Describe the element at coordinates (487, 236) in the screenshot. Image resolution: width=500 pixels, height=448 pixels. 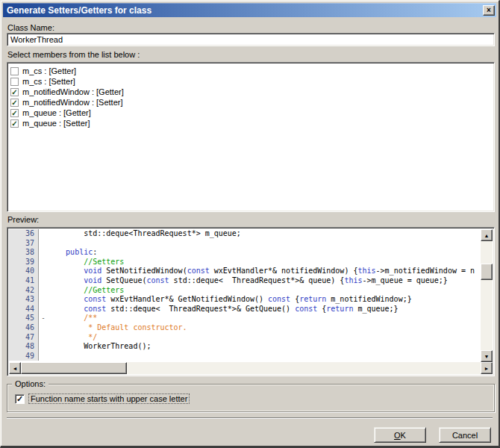
I see `arrow-up-icon: ▲` at that location.